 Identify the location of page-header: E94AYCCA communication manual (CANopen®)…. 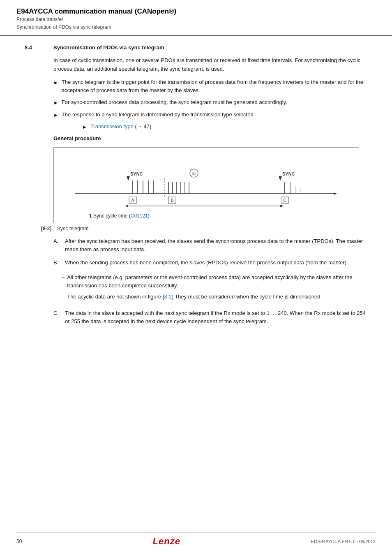
(196, 18).